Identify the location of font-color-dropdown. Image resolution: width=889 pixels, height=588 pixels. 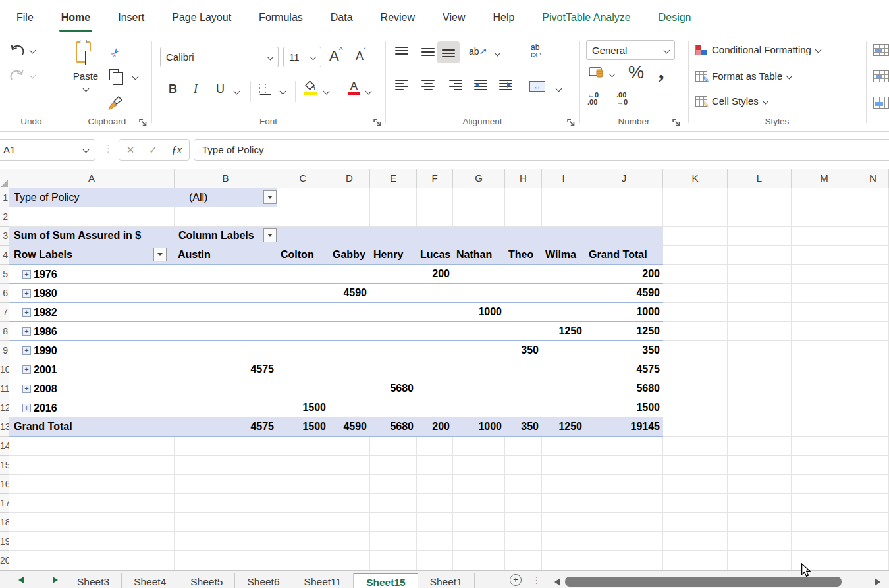
(369, 92).